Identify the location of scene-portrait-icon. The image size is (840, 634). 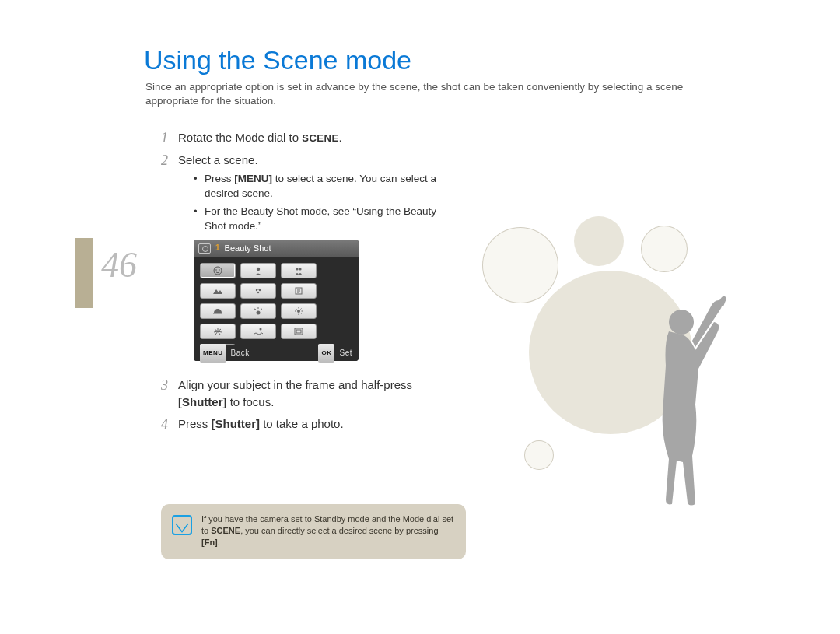
(258, 271).